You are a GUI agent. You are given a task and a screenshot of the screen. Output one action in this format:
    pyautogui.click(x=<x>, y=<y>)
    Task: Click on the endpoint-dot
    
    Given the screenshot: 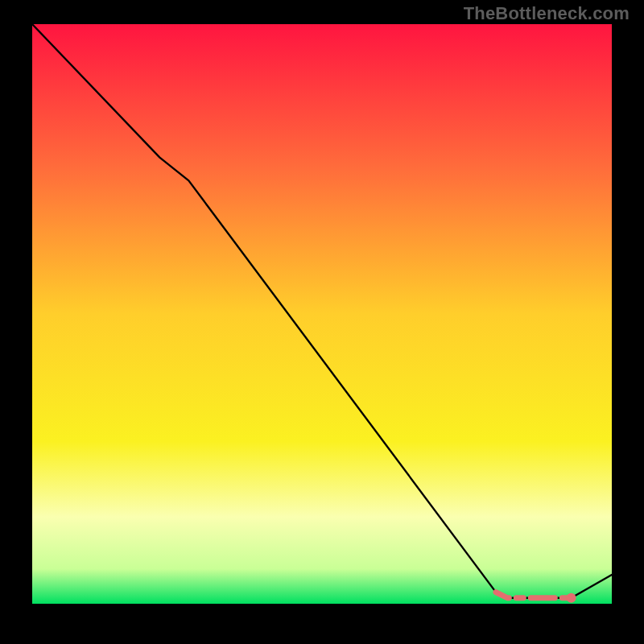 What is the action you would take?
    pyautogui.click(x=572, y=598)
    